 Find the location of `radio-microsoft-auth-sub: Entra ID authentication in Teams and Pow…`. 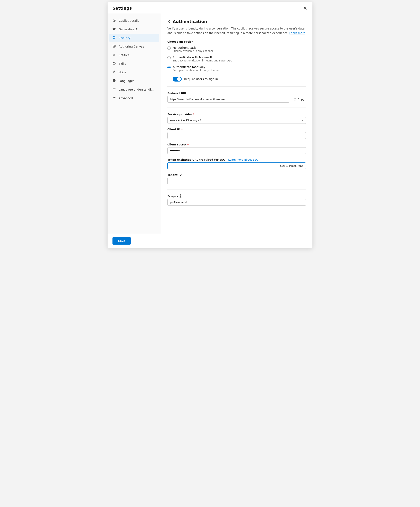

radio-microsoft-auth-sub: Entra ID authentication in Teams and Pow… is located at coordinates (202, 61).